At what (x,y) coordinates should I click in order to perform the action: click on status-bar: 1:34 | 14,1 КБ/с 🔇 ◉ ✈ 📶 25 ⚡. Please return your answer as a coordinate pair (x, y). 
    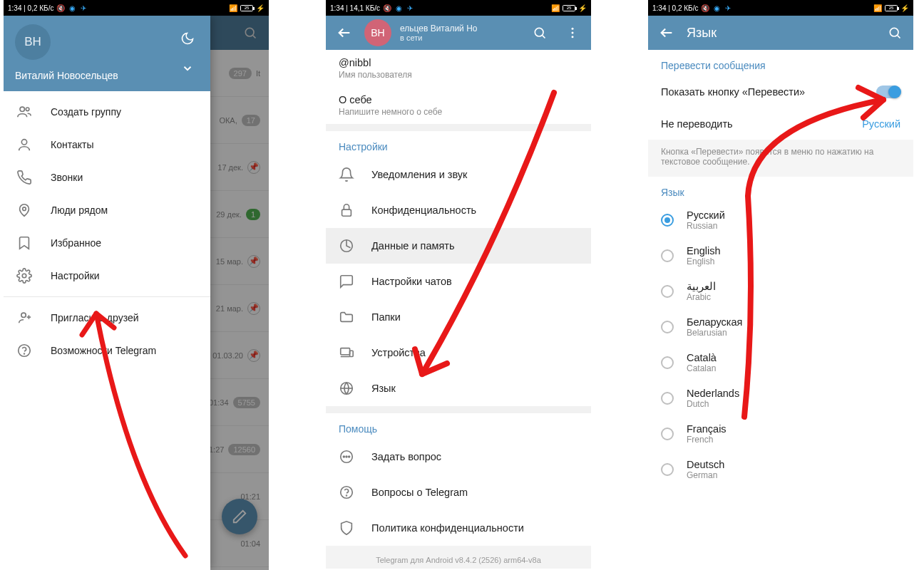
    Looking at the image, I should click on (458, 8).